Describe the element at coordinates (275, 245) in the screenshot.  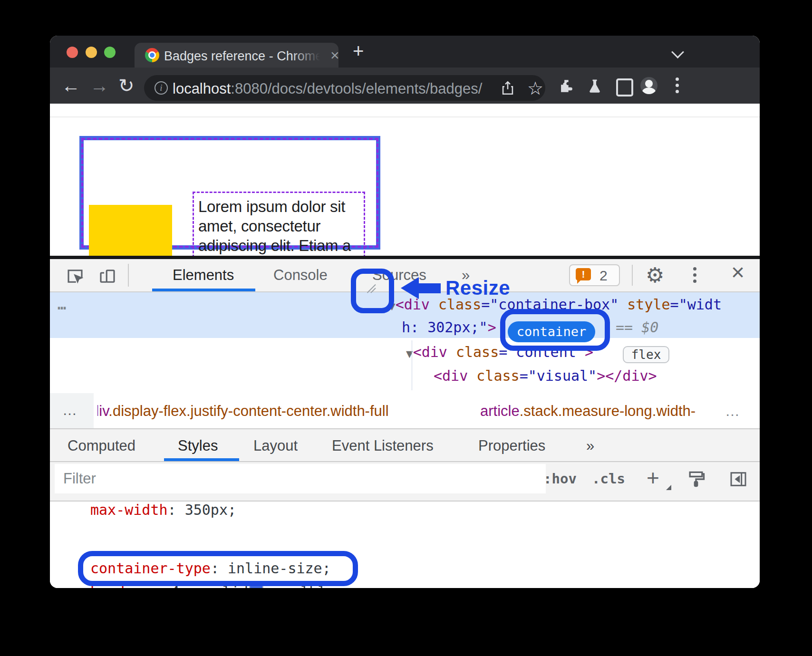
I see `lorem-line: adipiscing elit. Etiam a` at that location.